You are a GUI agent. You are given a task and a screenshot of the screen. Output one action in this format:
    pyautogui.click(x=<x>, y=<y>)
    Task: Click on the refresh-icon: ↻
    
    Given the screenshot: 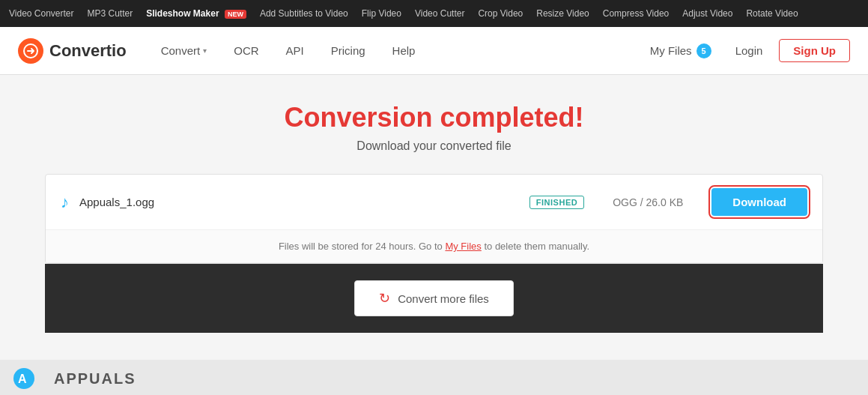 What is the action you would take?
    pyautogui.click(x=385, y=298)
    